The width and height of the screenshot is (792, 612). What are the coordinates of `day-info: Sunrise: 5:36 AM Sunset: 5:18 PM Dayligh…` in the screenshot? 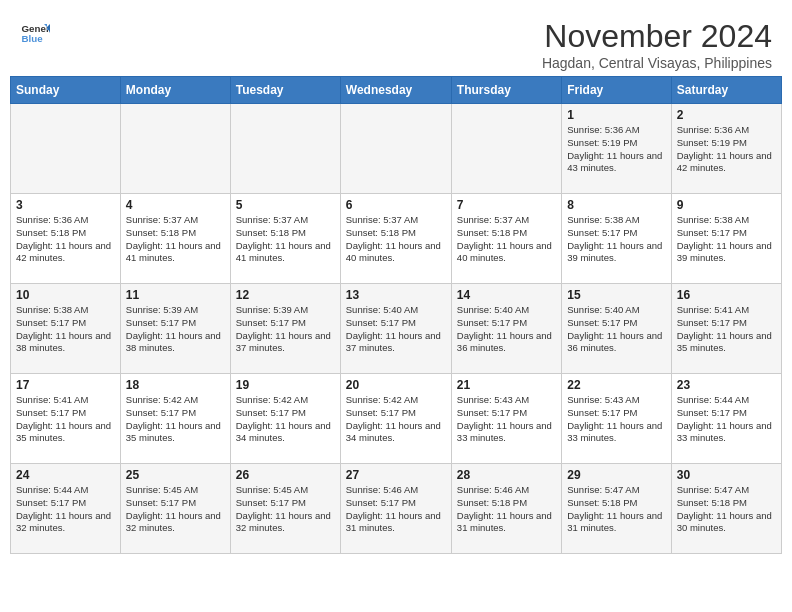 It's located at (66, 240).